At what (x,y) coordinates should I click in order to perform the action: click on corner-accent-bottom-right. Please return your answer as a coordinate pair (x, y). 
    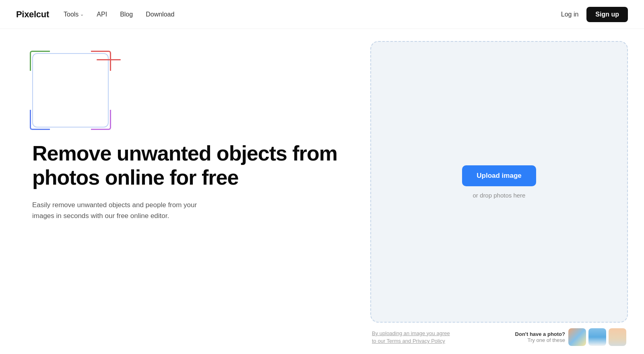
    Looking at the image, I should click on (101, 120).